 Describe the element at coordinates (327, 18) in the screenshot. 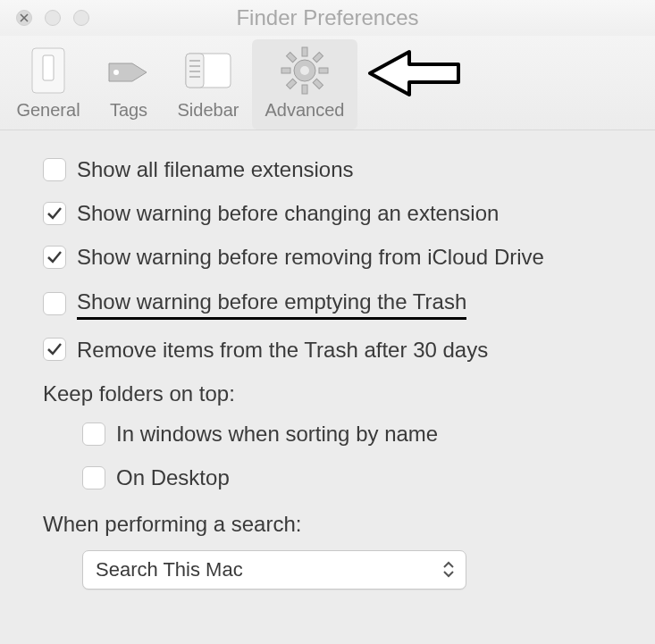

I see `titlebar: Finder Preferences` at that location.